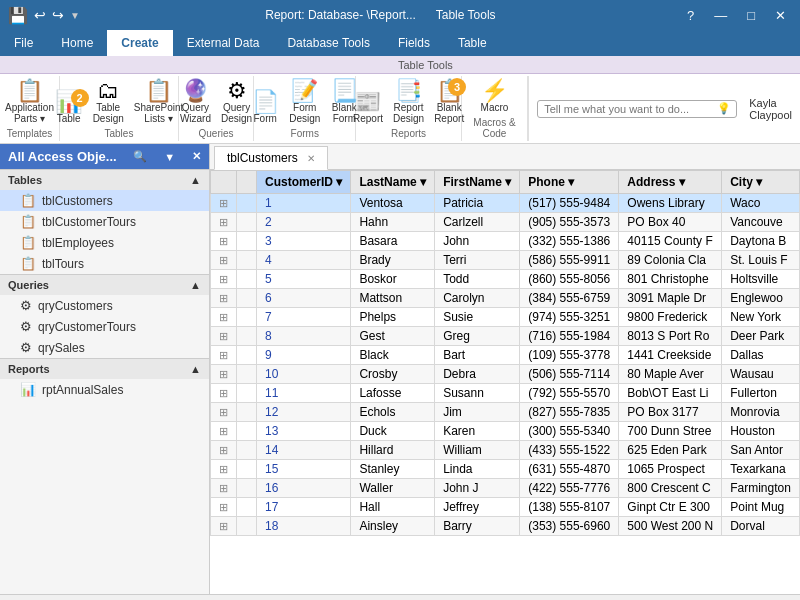  I want to click on report-design-icon: 📑, so click(408, 91).